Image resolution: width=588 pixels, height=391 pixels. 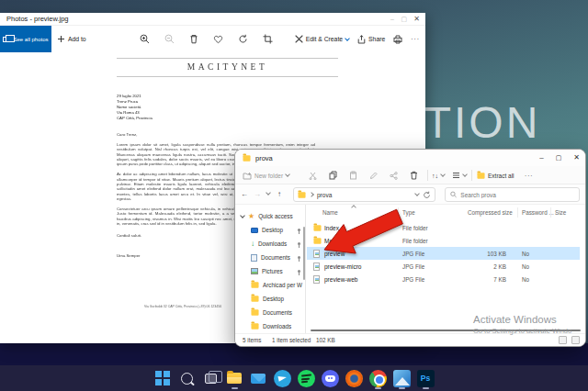 I want to click on taskbar-spotify, so click(x=307, y=378).